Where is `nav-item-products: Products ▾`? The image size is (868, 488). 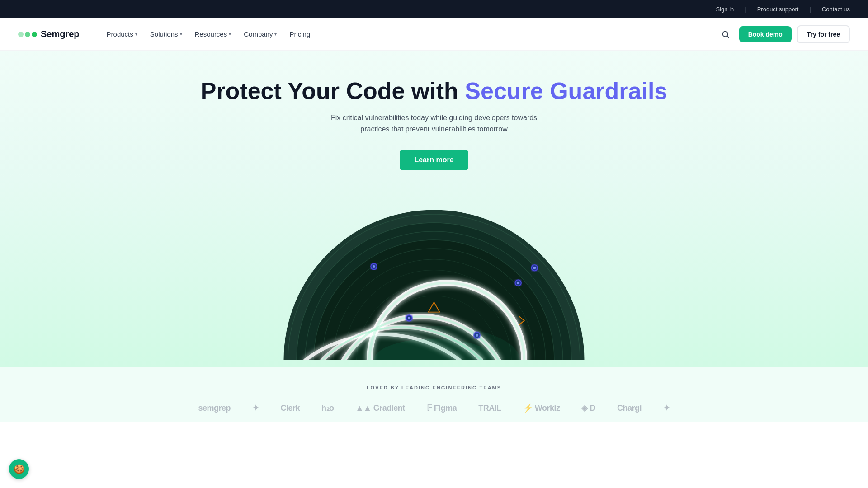
nav-item-products: Products ▾ is located at coordinates (122, 34).